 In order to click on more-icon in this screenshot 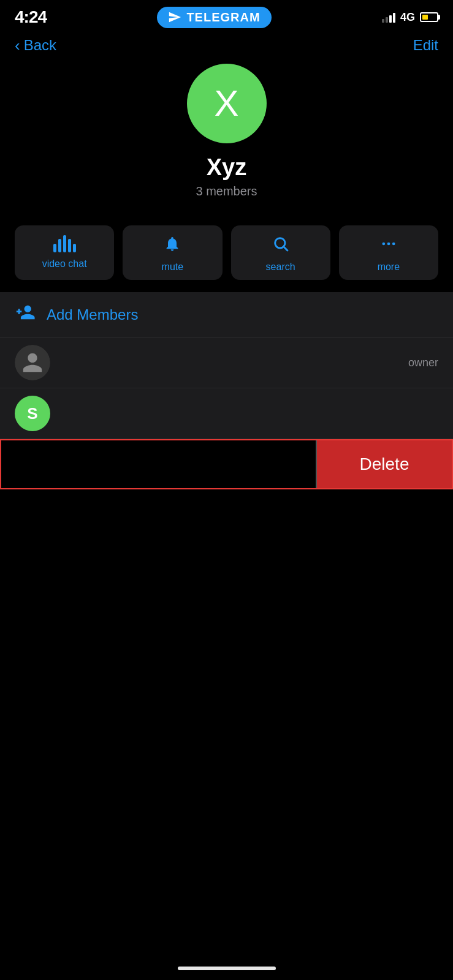, I will do `click(389, 245)`.